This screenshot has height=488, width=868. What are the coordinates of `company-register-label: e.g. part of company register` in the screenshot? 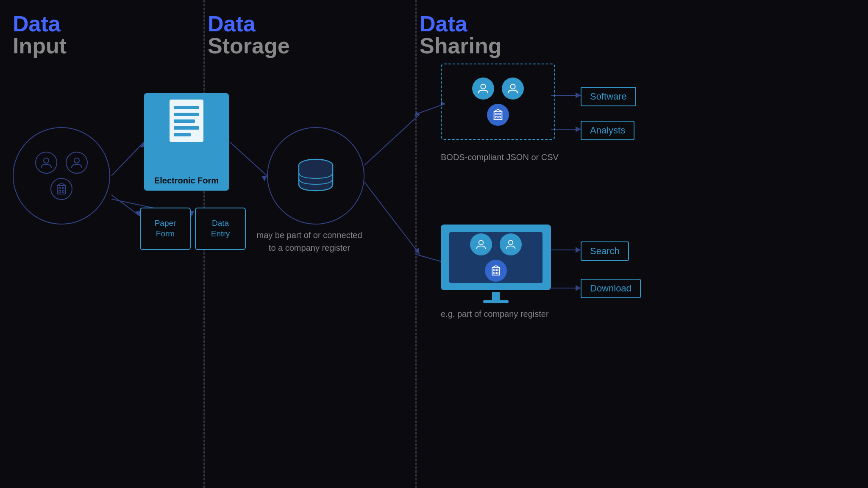 It's located at (495, 314).